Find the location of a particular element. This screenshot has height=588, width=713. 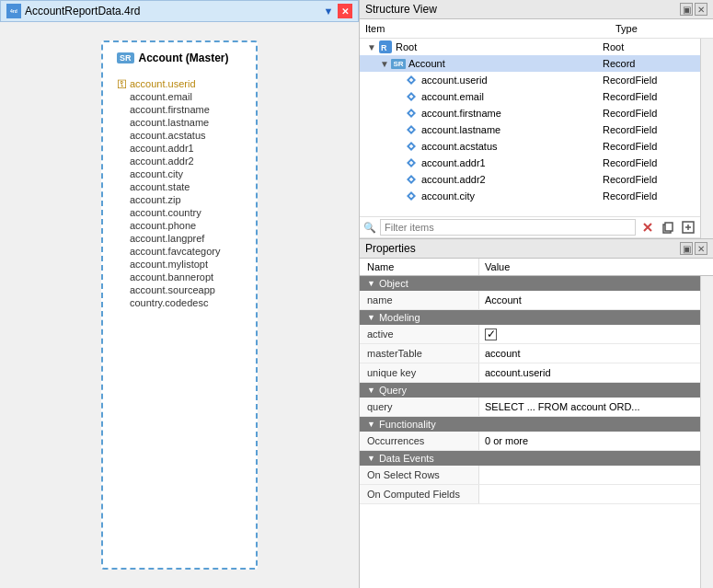

prop-section-functionality: ▼Functionality is located at coordinates (530, 424).